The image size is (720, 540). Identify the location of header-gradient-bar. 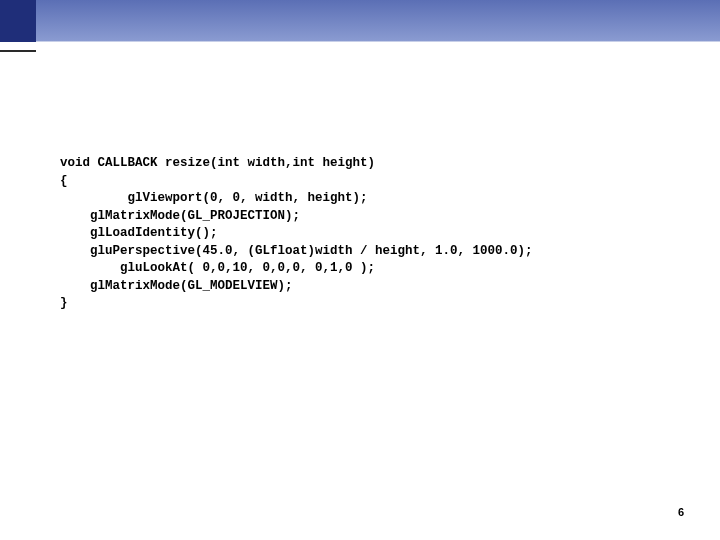
(378, 21).